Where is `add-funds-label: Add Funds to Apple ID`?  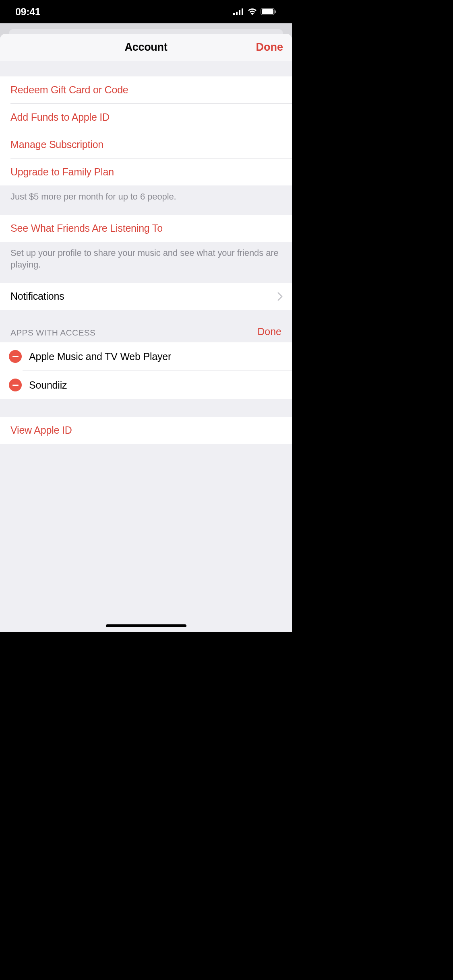
add-funds-label: Add Funds to Apple ID is located at coordinates (60, 117).